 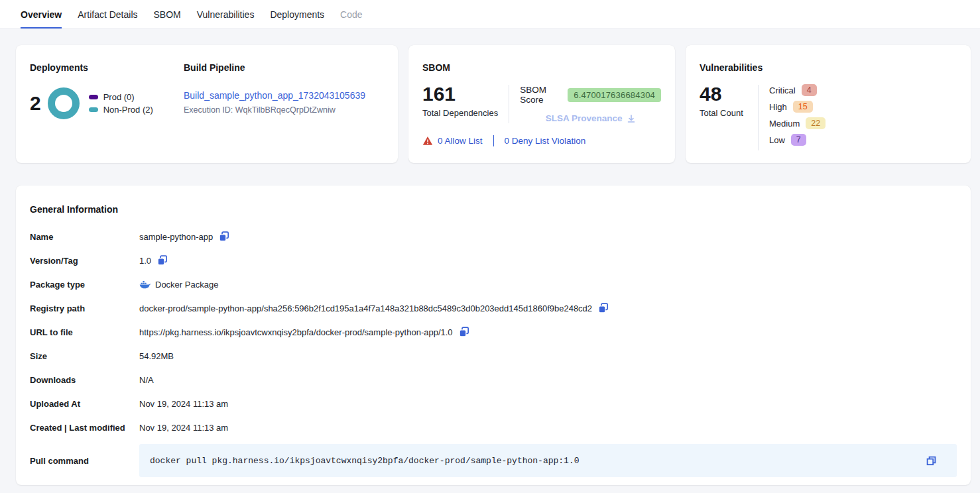 I want to click on severity-list: Critical 4 High 15 Medium 22 Low 7, so click(x=797, y=117).